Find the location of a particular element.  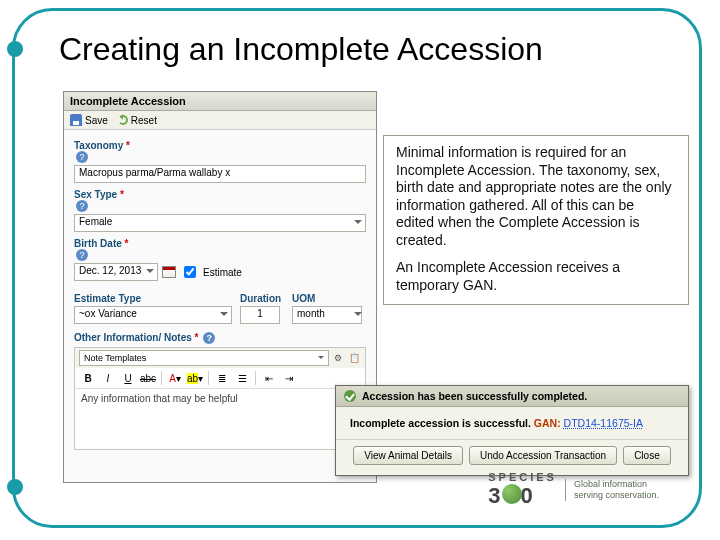

success-message: Incomplete accession is successful. GAN:… is located at coordinates (512, 423).